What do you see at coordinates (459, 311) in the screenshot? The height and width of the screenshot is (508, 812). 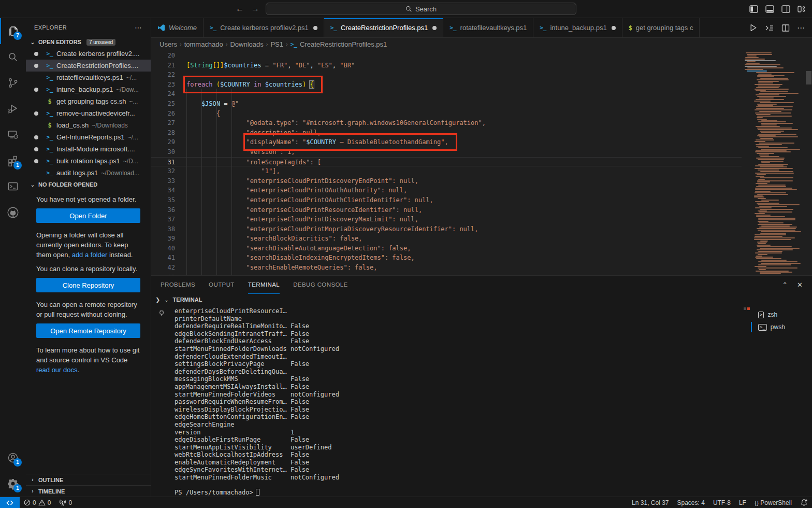 I see `terminal-row: enterpriseCloudPrintResourceI…` at bounding box center [459, 311].